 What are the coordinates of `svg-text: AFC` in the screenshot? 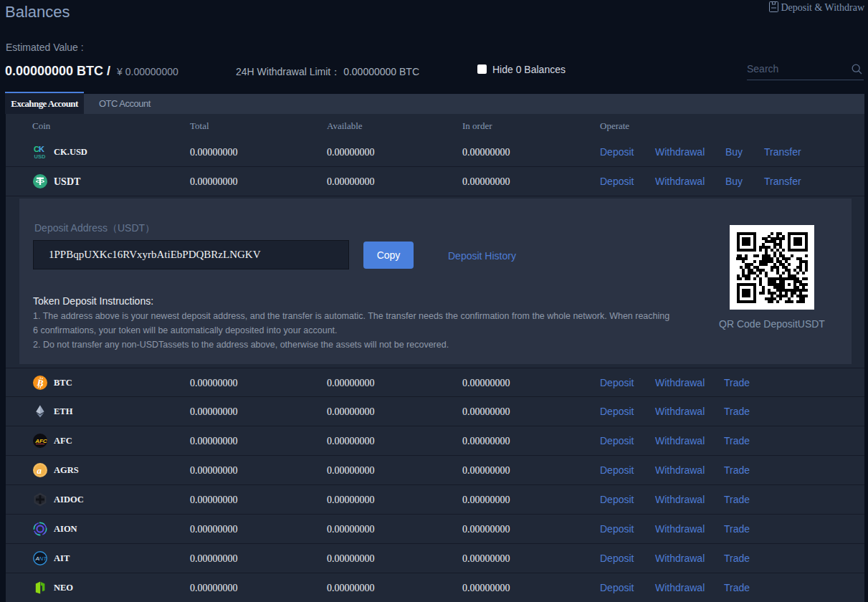 It's located at (41, 441).